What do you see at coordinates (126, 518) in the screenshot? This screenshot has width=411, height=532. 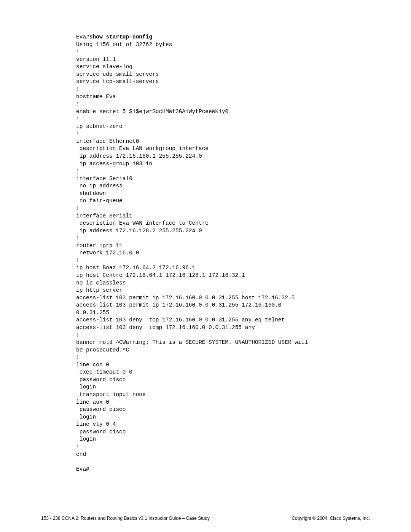 I see `footer-left: 153 - 238 CCNA 2: Routers and Routing Ba…` at bounding box center [126, 518].